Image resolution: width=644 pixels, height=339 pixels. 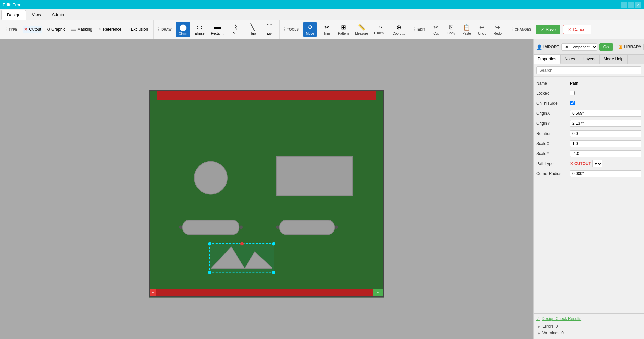 What do you see at coordinates (551, 29) in the screenshot?
I see `changes-section: ⋮ CHANGES ✓ Save ✕ Cancel` at bounding box center [551, 29].